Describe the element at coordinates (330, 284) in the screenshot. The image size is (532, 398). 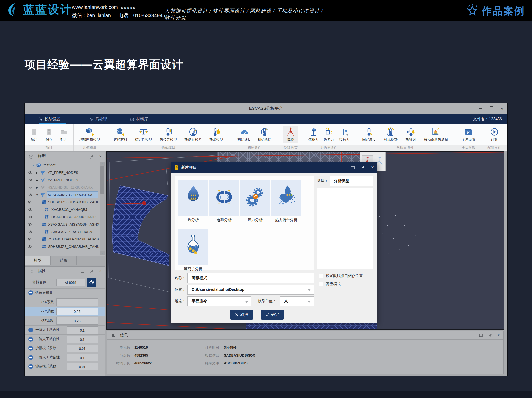
I see `advanced-mode-option: 高级模式` at that location.